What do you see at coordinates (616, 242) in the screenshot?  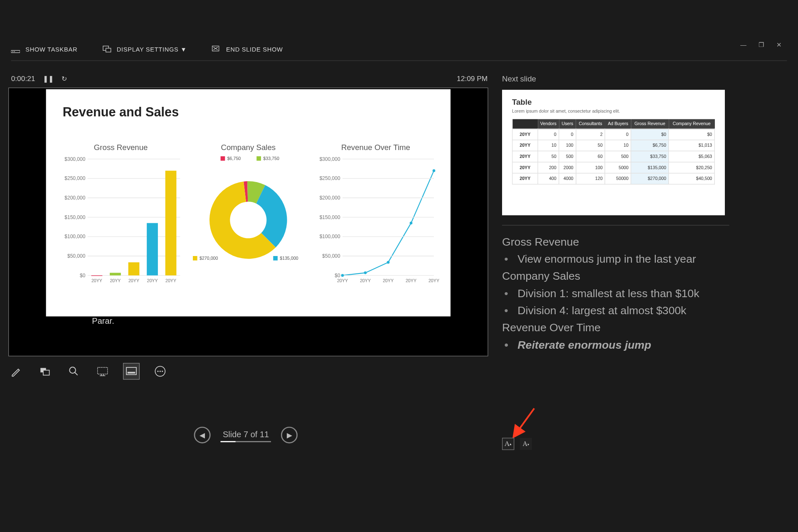 I see `notes-heading-1: Gross Revenue` at bounding box center [616, 242].